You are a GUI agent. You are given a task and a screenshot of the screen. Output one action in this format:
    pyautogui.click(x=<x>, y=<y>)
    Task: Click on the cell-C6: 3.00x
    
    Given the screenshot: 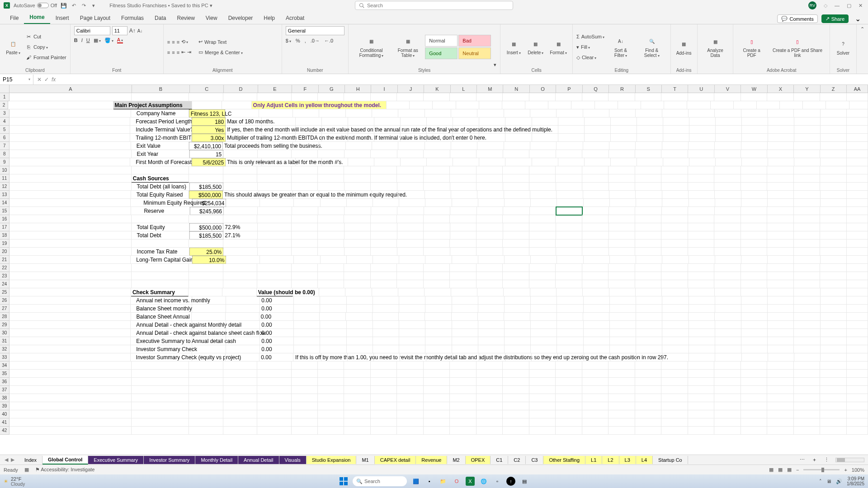 What is the action you would take?
    pyautogui.click(x=209, y=138)
    